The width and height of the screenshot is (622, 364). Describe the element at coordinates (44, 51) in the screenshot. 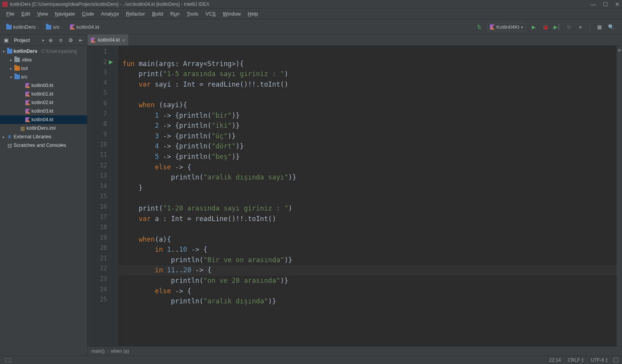

I see `tree-root: ▾ kotlinDers C:\Users\yasong` at that location.